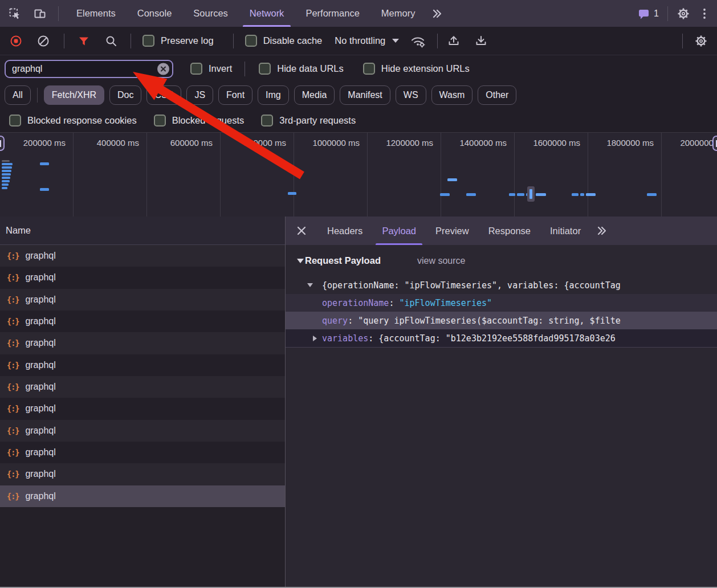 This screenshot has width=717, height=588. What do you see at coordinates (211, 68) in the screenshot?
I see `invert-toggle: Invert` at bounding box center [211, 68].